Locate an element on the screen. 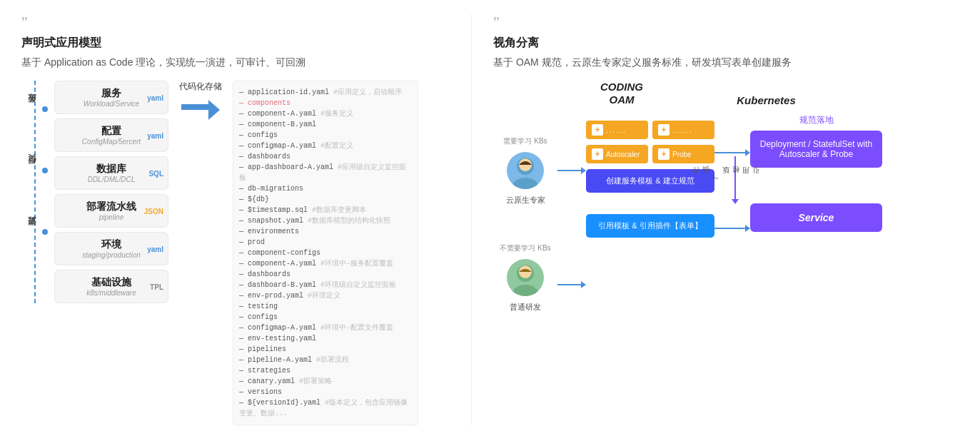 The height and width of the screenshot is (426, 980). card-db-subtitle: DDL/DML/DCL is located at coordinates (111, 180).